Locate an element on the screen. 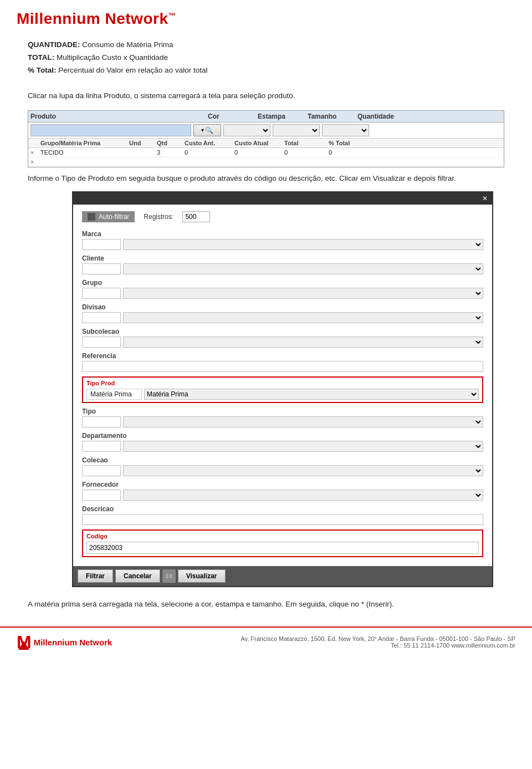 The height and width of the screenshot is (769, 532). page-header: Millennium Network™ is located at coordinates (266, 17).